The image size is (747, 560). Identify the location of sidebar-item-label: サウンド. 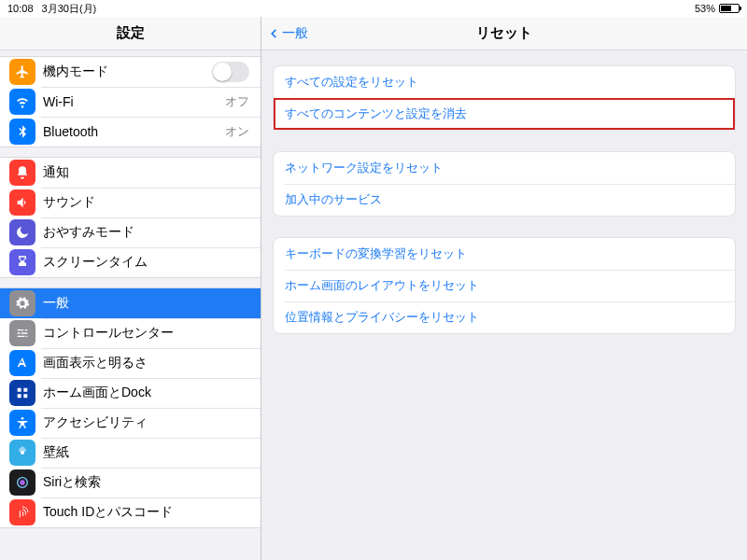
(151, 203).